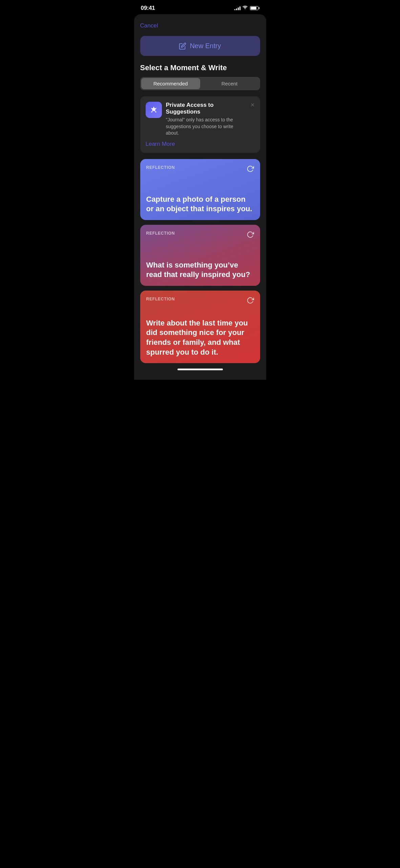  Describe the element at coordinates (253, 105) in the screenshot. I see `privacy-close-button: ✕` at that location.